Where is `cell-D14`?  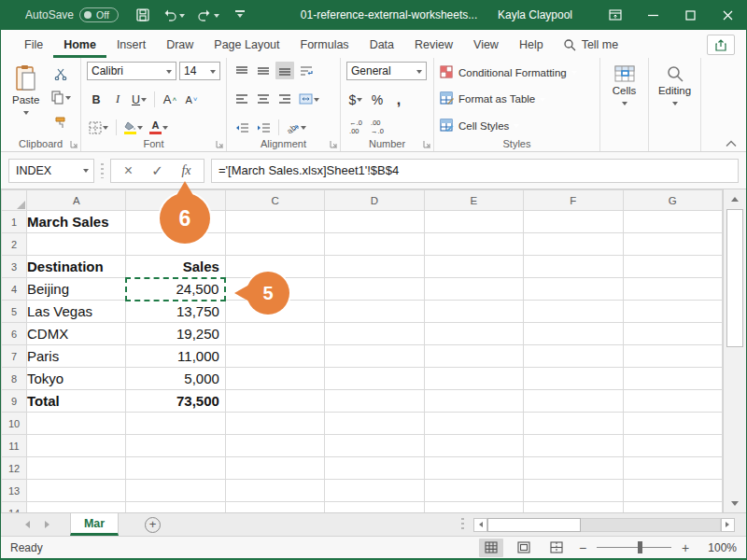
cell-D14 is located at coordinates (374, 508).